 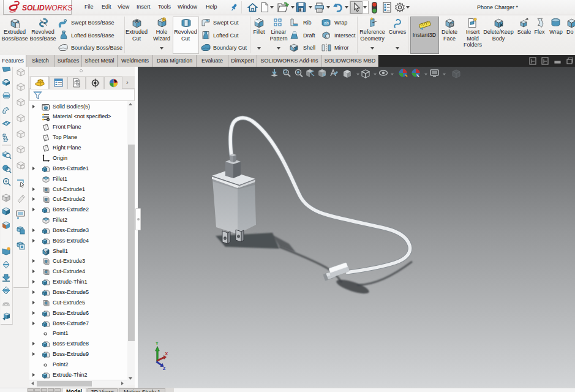 What do you see at coordinates (157, 343) in the screenshot?
I see `svg-text: Y` at bounding box center [157, 343].